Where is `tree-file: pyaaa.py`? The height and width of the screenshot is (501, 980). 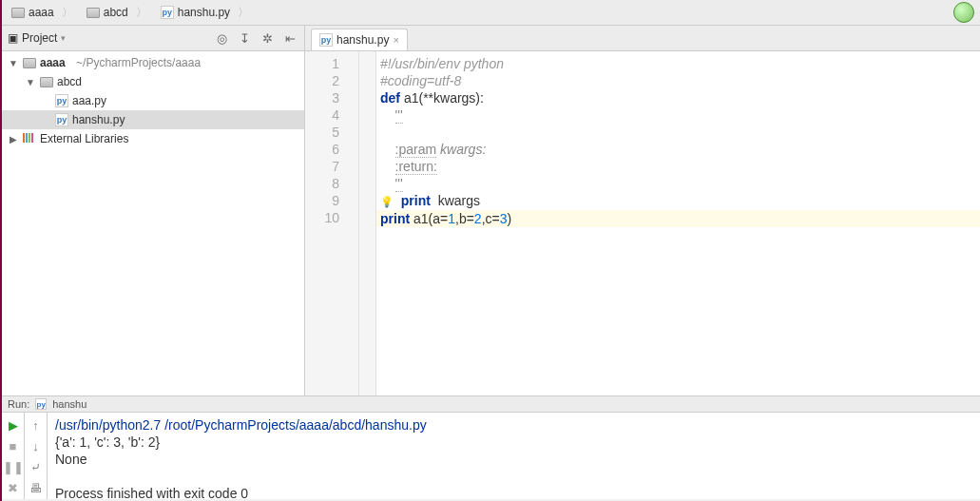
tree-file: pyaaa.py is located at coordinates (153, 101).